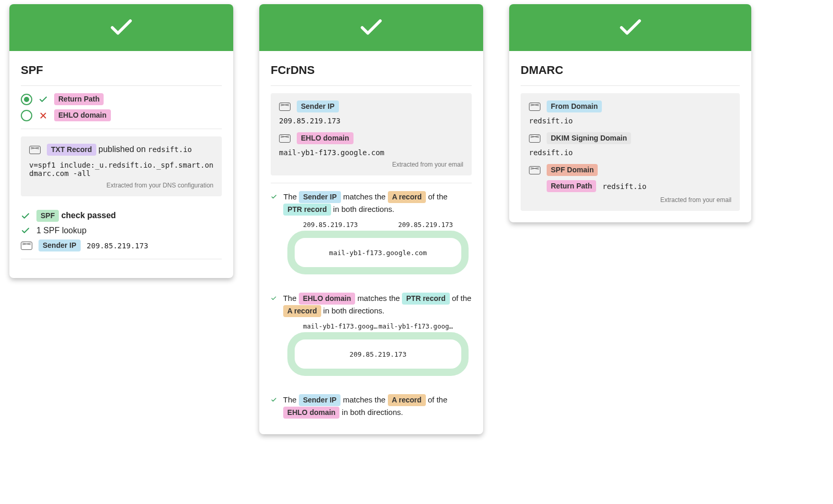  I want to click on radio-empty-icon, so click(27, 116).